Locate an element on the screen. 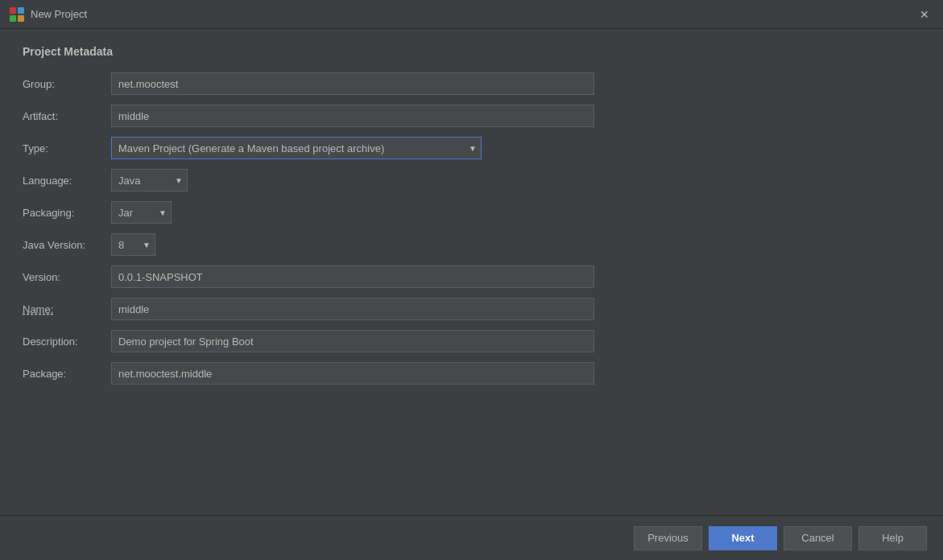 This screenshot has width=943, height=560. dialog-footer: Previous Next Cancel Help is located at coordinates (472, 537).